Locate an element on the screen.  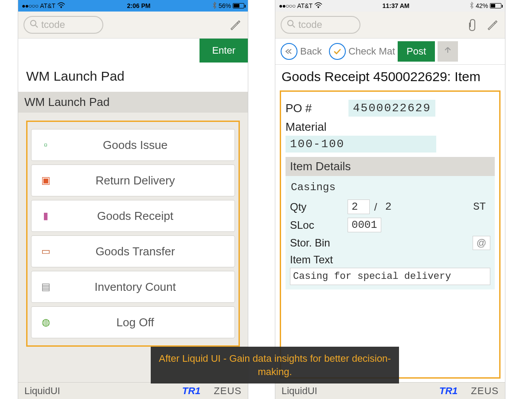
page-title: Goods Receipt 4500022629: Item is located at coordinates (390, 78).